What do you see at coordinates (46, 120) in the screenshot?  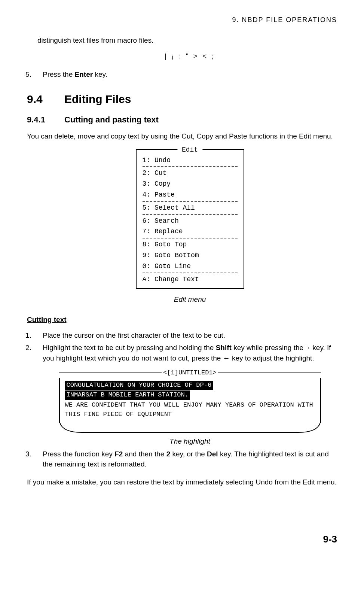 I see `subsection-number: 9.4.1` at bounding box center [46, 120].